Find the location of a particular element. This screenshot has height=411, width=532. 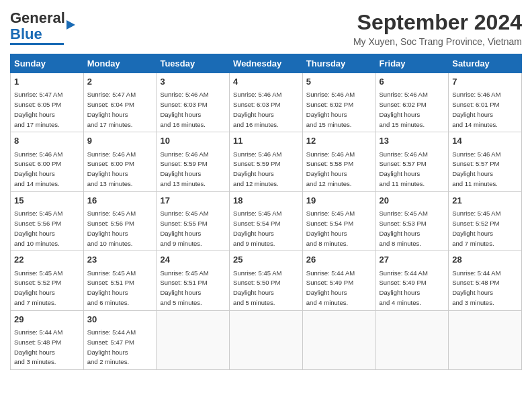

day-cell: 22 Sunrise: 5:45 AMSunset: 5:52 PMDaylig… is located at coordinates (47, 281).